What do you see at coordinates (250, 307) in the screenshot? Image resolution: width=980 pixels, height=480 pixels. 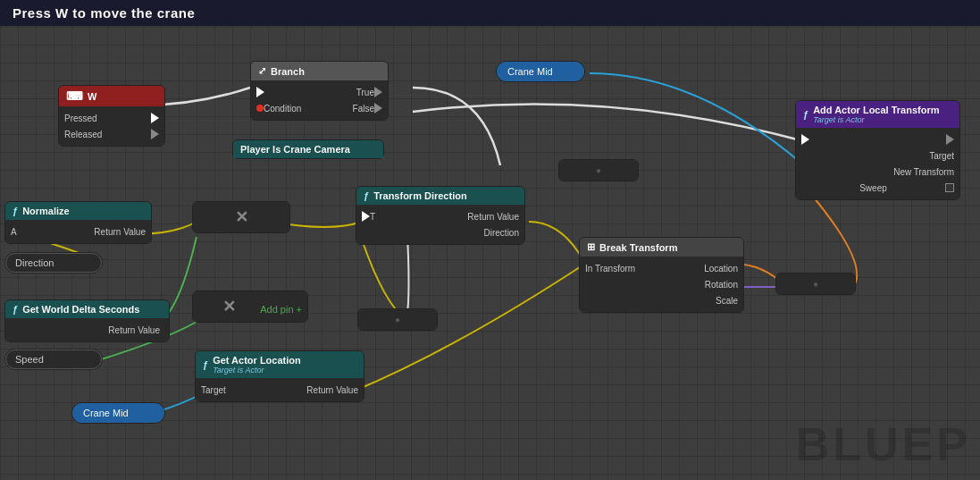 I see `node-multiply-2: ✕ Add pin +` at bounding box center [250, 307].